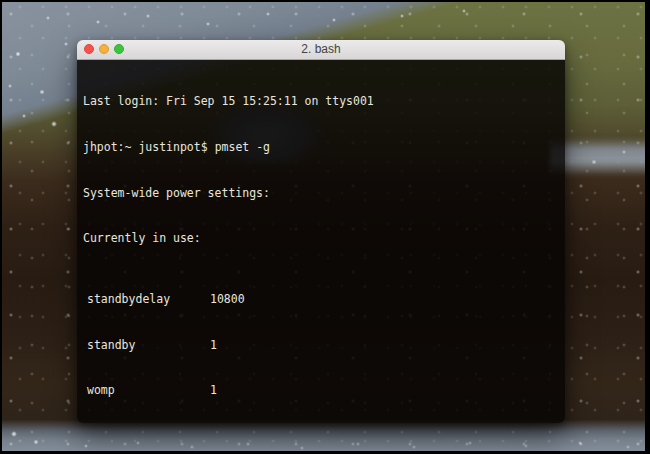 The width and height of the screenshot is (650, 454). I want to click on shell-prompt: jhpot:~ justinpot$, so click(146, 147).